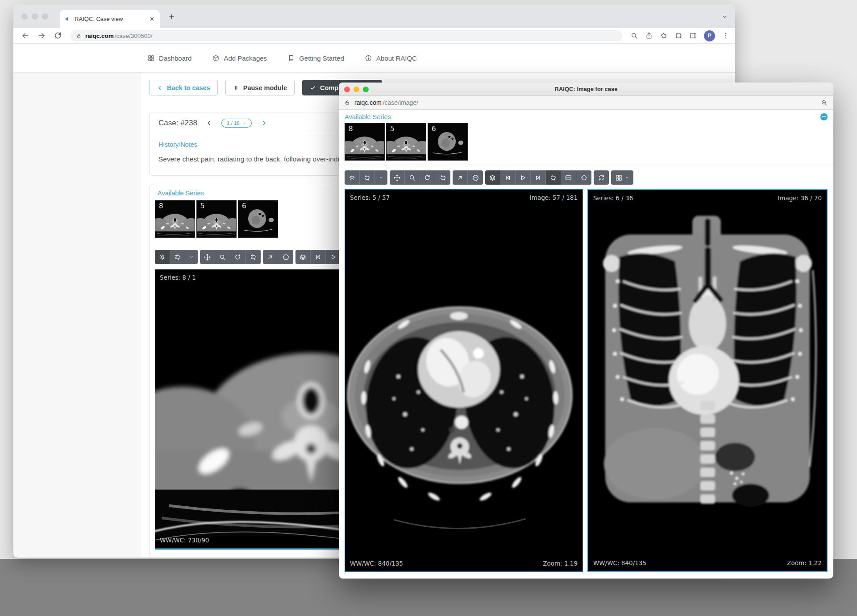 This screenshot has height=616, width=857. What do you see at coordinates (346, 36) in the screenshot?
I see `address-bar: raiqc.com/case/300500/` at bounding box center [346, 36].